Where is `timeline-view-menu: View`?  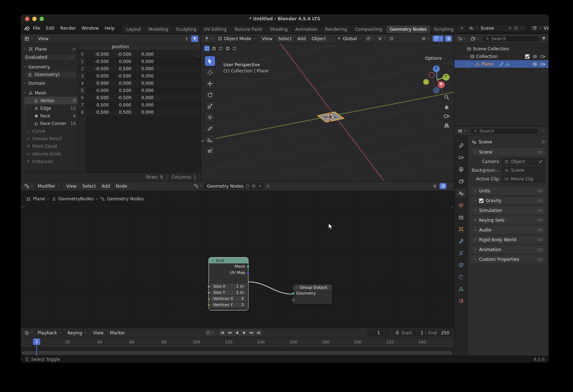
timeline-view-menu: View is located at coordinates (98, 333).